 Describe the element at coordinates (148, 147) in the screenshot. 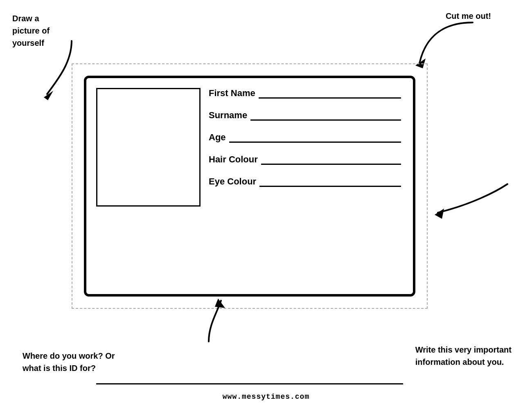

I see `photo-box` at that location.